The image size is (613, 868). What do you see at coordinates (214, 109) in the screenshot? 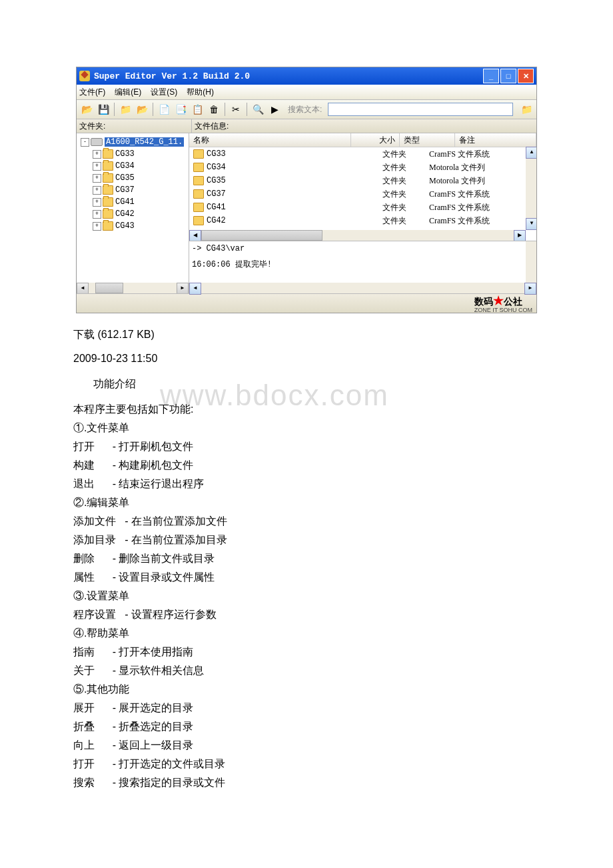
I see `delete-icon: 🗑` at bounding box center [214, 109].